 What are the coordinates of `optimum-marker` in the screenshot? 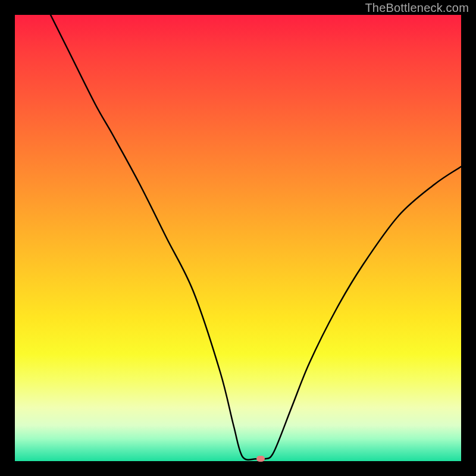 It's located at (261, 459).